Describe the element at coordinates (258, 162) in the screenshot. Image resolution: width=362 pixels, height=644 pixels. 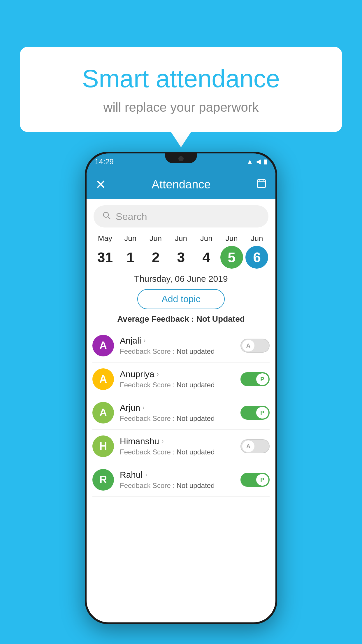
I see `signal-icon: ◀` at that location.